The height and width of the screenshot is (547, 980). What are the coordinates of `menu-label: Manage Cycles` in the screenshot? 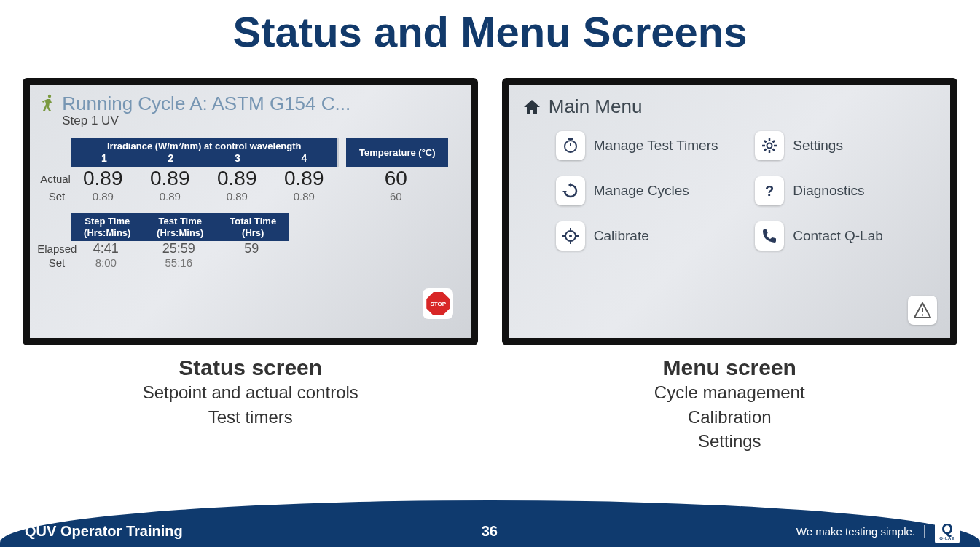 It's located at (641, 191).